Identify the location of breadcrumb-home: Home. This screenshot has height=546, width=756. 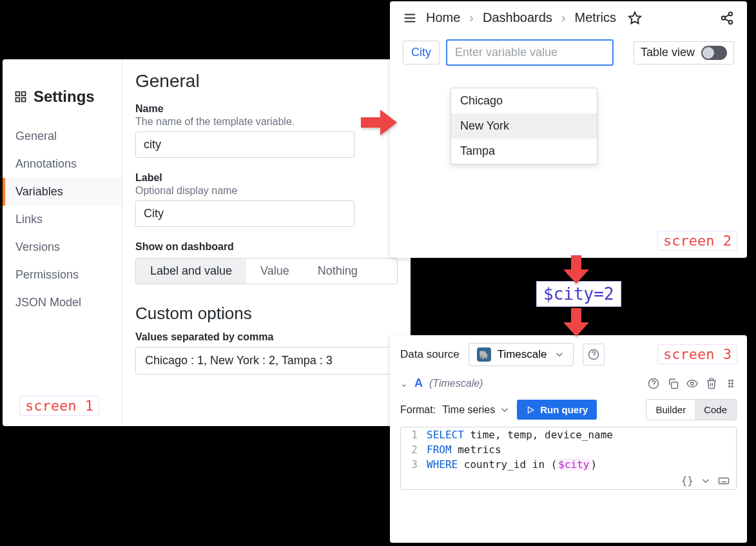
(443, 18).